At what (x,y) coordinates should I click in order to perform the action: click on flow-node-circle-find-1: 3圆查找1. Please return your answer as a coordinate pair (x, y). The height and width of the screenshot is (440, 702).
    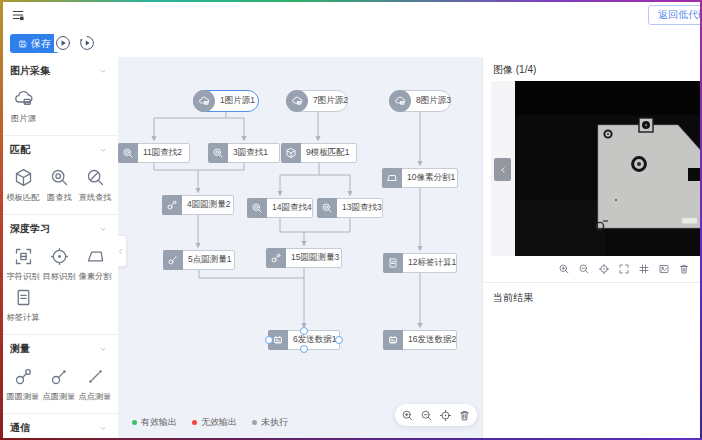
    Looking at the image, I should click on (244, 153).